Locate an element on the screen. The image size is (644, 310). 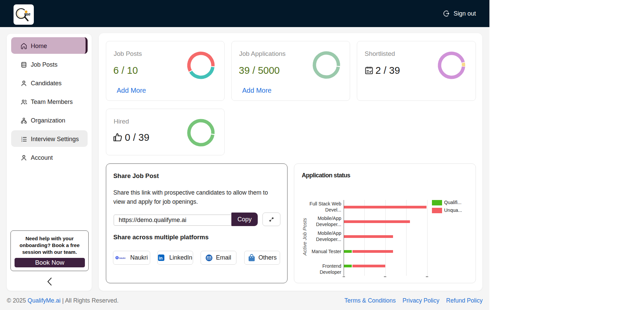
svg-text: 3 is located at coordinates (22, 141).